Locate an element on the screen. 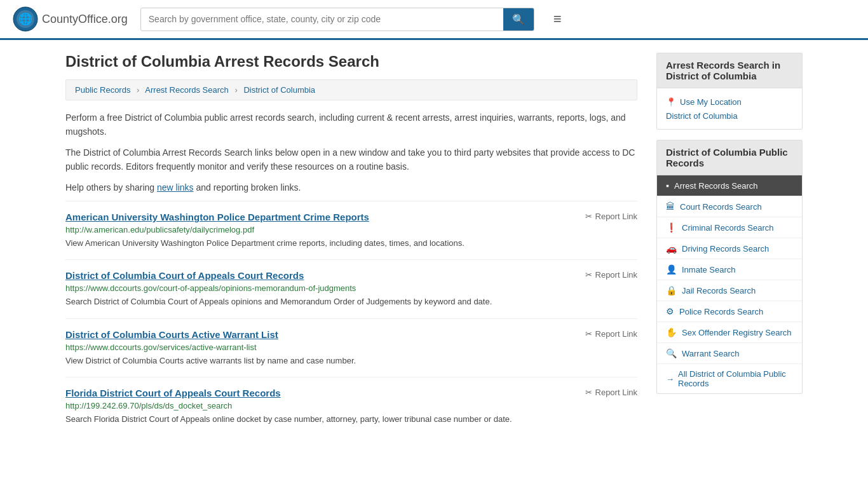  inmate-search-link: 👤 Inmate Search is located at coordinates (729, 269).